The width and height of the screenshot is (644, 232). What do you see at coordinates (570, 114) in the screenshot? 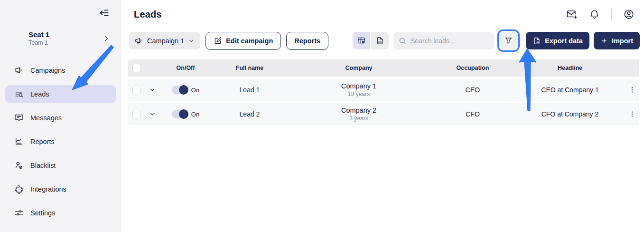
I see `lead-headline: CFO at Company 2` at bounding box center [570, 114].